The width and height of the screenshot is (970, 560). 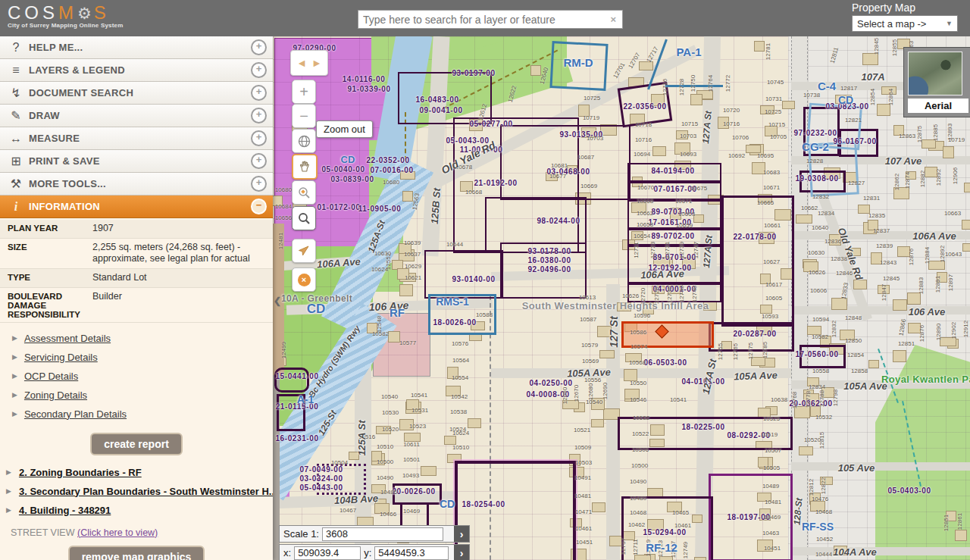 What do you see at coordinates (820, 227) in the screenshot?
I see `house-number: 10640` at bounding box center [820, 227].